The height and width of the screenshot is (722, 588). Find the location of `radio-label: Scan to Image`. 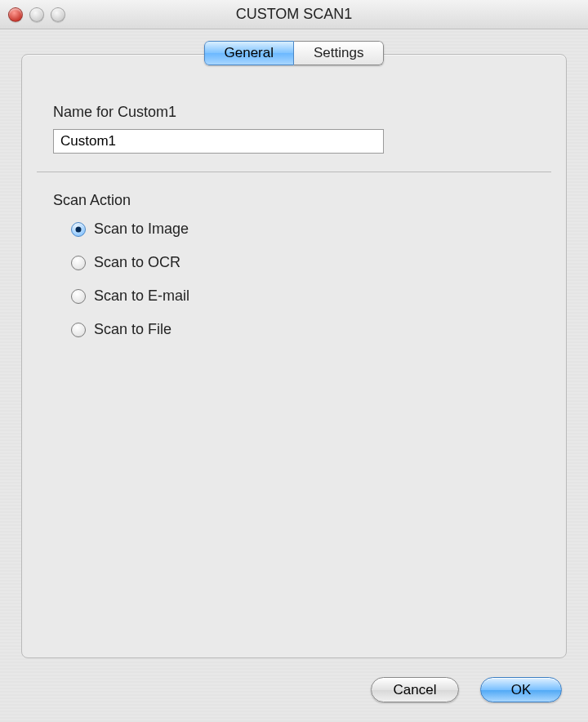

radio-label: Scan to Image is located at coordinates (141, 229).